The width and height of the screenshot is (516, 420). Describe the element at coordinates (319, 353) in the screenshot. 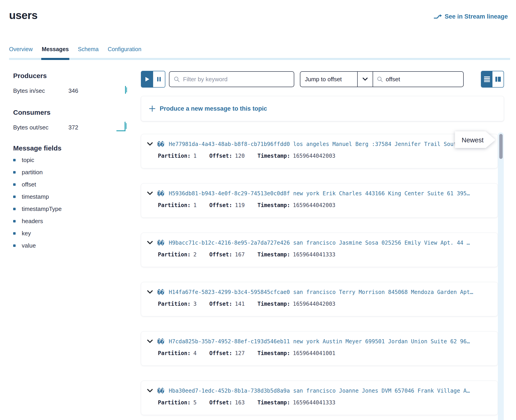

I see `message-meta-line: Partition:4 Offset:127 Timestamp:1659644…` at that location.